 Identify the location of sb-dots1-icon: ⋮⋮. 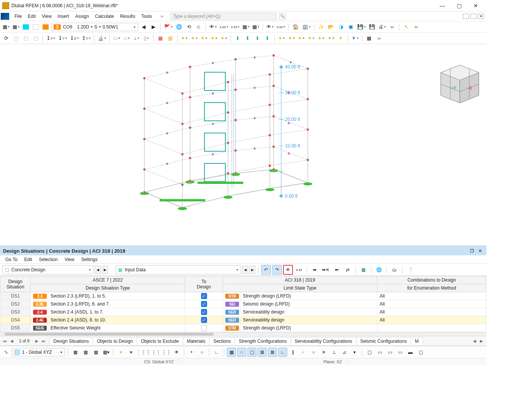
(146, 352).